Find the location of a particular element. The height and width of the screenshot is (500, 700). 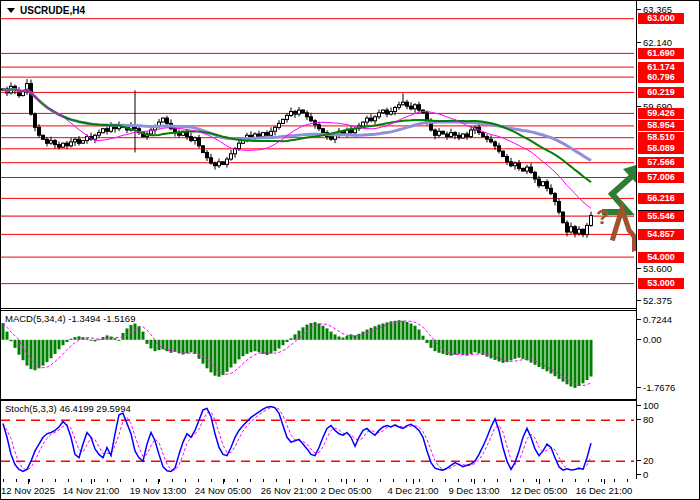

stoch-axis-label: 20 is located at coordinates (648, 460).